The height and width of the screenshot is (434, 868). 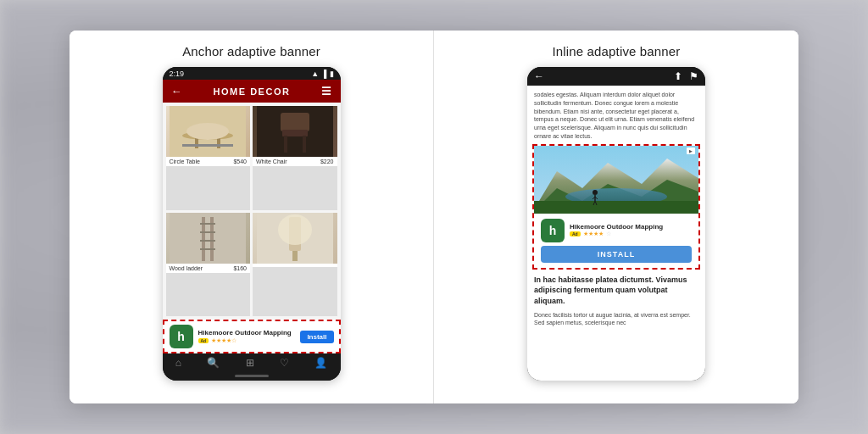 I want to click on ad-stars: ★★★★☆, so click(x=224, y=341).